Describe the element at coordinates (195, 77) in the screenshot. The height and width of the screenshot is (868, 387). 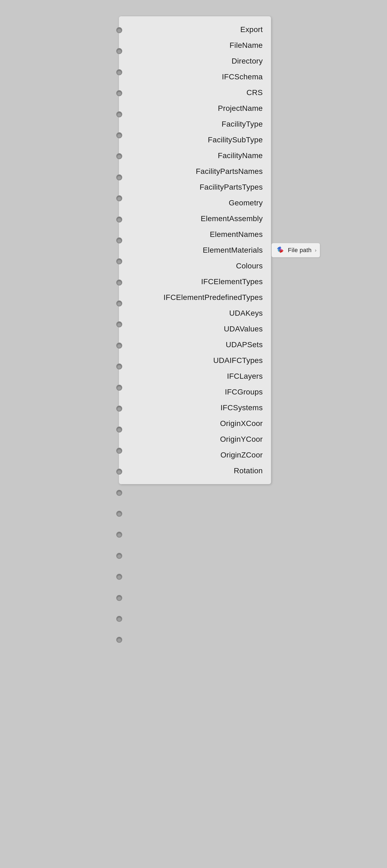
I see `list-item: IFCSchema` at that location.